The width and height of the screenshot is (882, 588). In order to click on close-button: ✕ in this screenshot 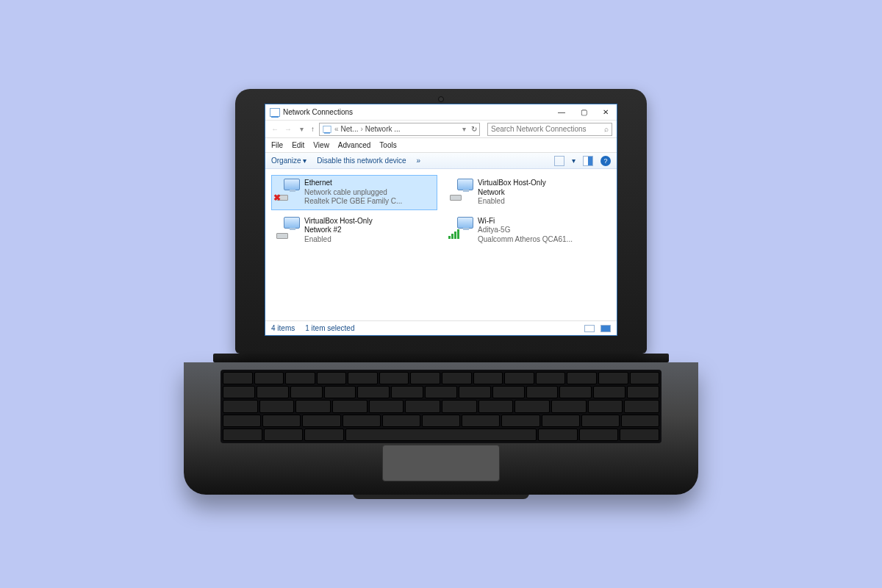, I will do `click(606, 112)`.